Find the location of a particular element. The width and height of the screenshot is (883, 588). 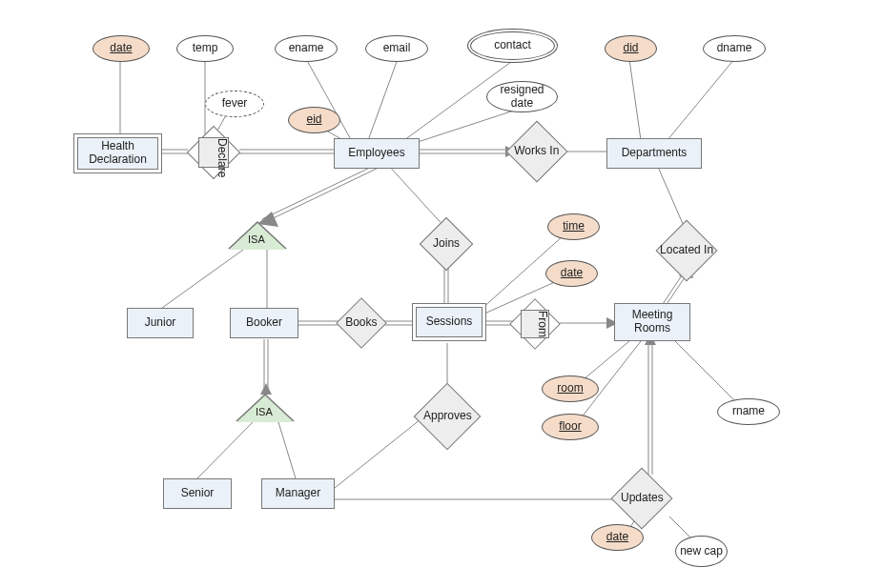

attr-emp-ename: ename is located at coordinates (306, 49).